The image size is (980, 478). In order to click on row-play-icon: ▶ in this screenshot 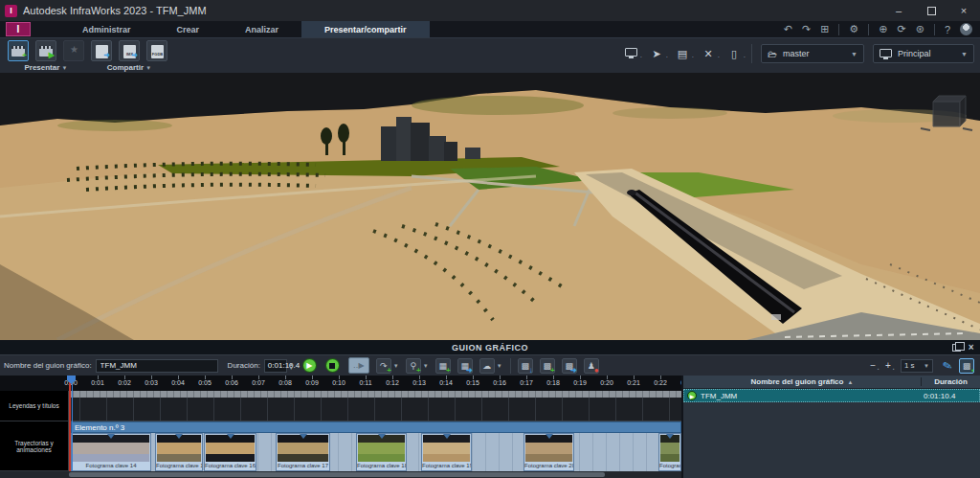, I will do `click(692, 396)`.